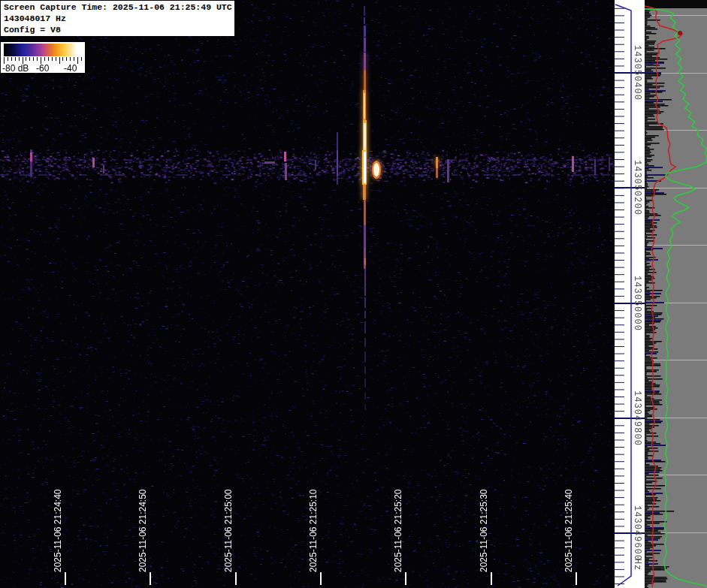 The height and width of the screenshot is (588, 707). I want to click on colorbar-label: -60, so click(42, 68).